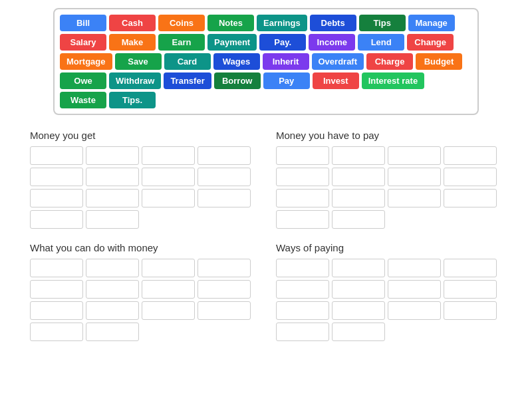  I want to click on word-tile: Coins, so click(182, 23).